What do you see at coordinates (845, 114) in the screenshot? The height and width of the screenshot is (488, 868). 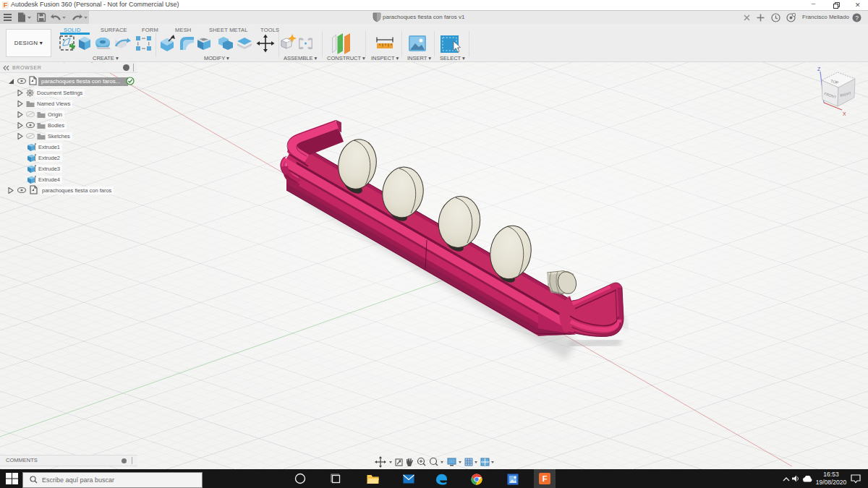 I see `svg-text: X` at bounding box center [845, 114].